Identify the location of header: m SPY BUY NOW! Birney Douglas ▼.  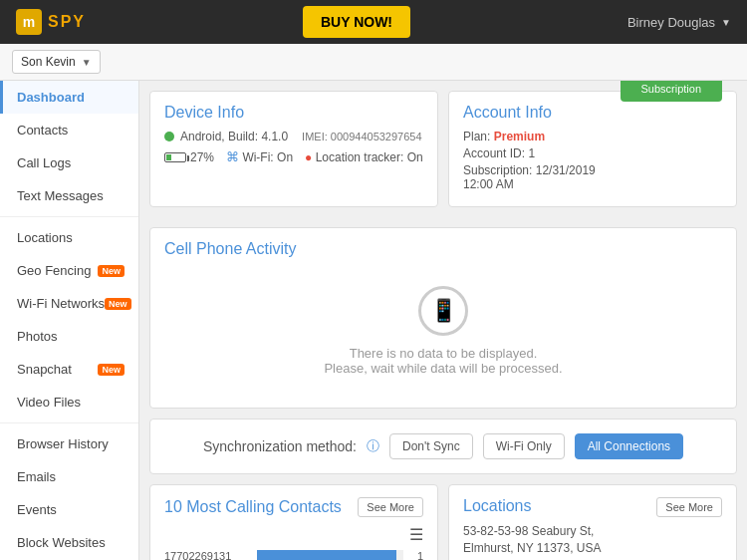
(374, 22).